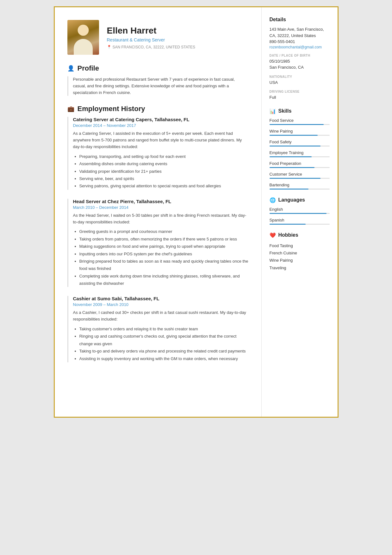 The height and width of the screenshot is (555, 392). Describe the element at coordinates (300, 132) in the screenshot. I see `skill-item-2: Wine Pairing` at that location.